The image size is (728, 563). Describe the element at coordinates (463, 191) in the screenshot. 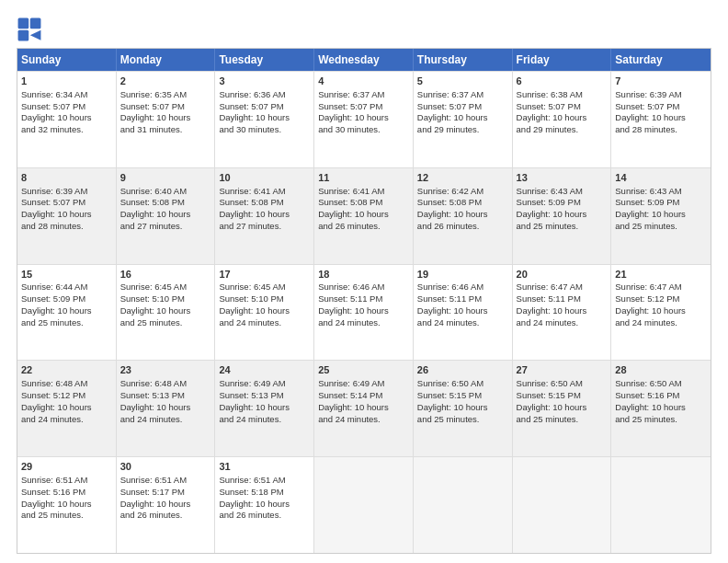

I see `day-info-line: Sunrise: 6:42 AM` at that location.